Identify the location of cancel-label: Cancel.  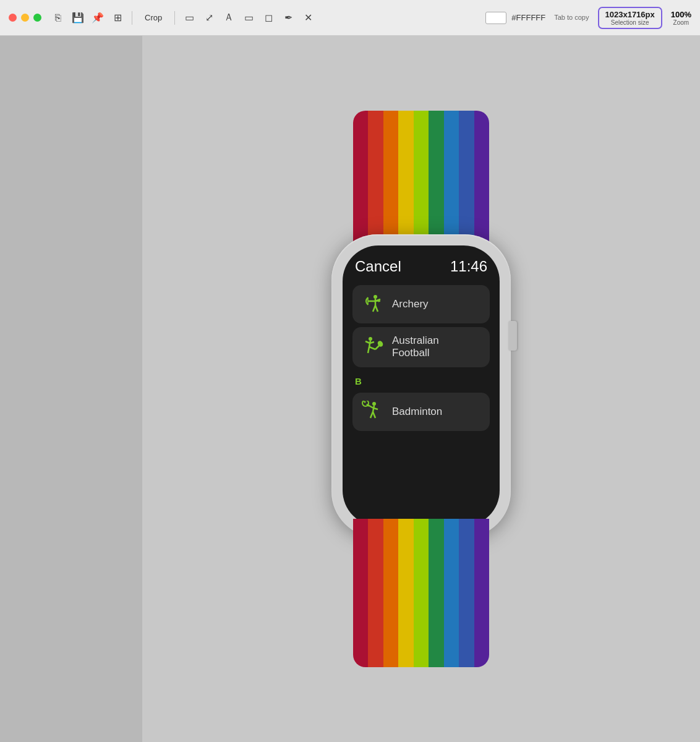
(378, 267).